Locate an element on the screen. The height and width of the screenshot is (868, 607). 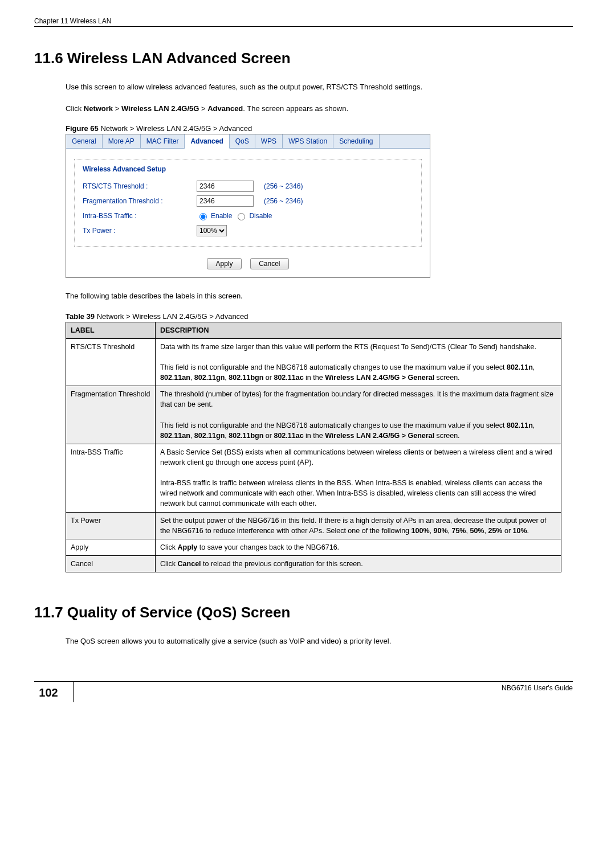
cell-description: Set the output power of the NBG6716 in t… is located at coordinates (359, 525).